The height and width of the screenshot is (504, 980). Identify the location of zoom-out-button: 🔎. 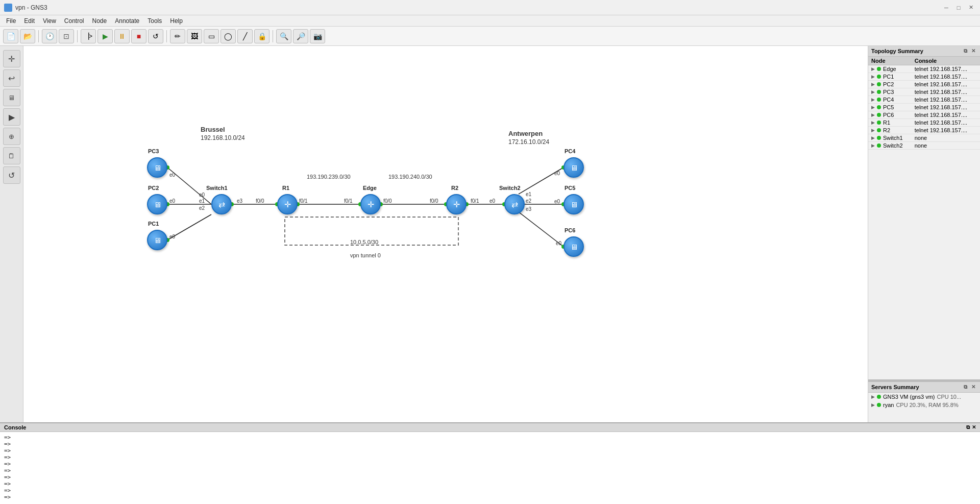
(301, 36).